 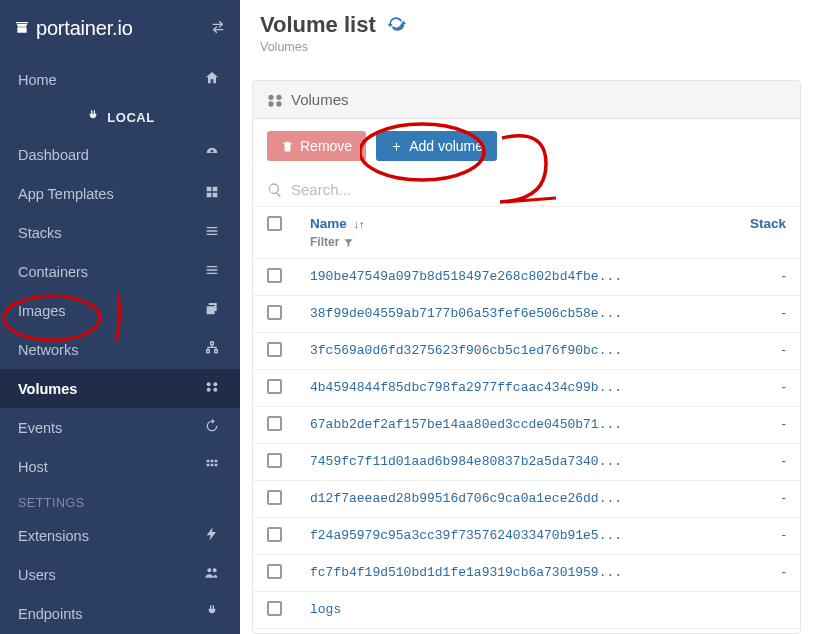 I want to click on filter-icon, so click(x=348, y=242).